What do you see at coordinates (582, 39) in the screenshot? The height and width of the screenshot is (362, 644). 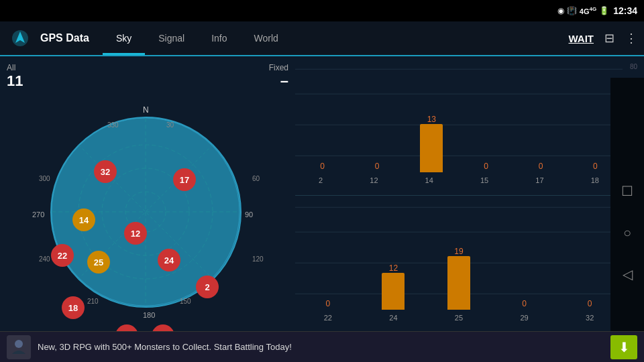 I see `wait-button: WAIT` at bounding box center [582, 39].